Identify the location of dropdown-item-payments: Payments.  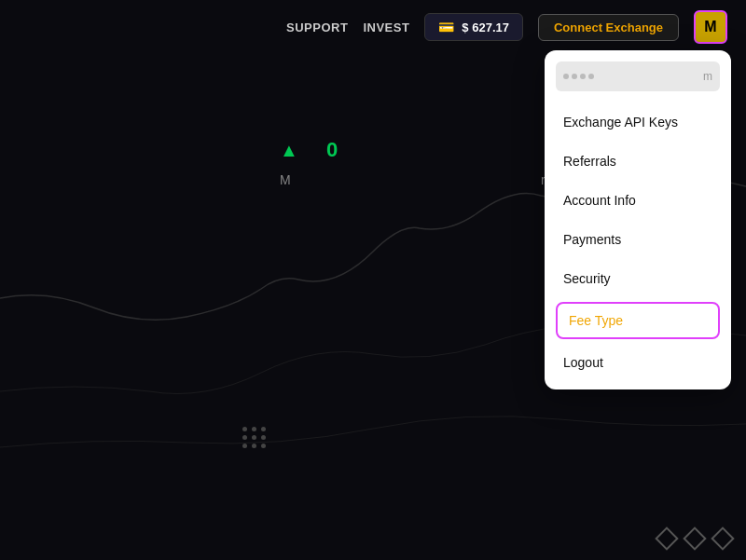
(638, 239).